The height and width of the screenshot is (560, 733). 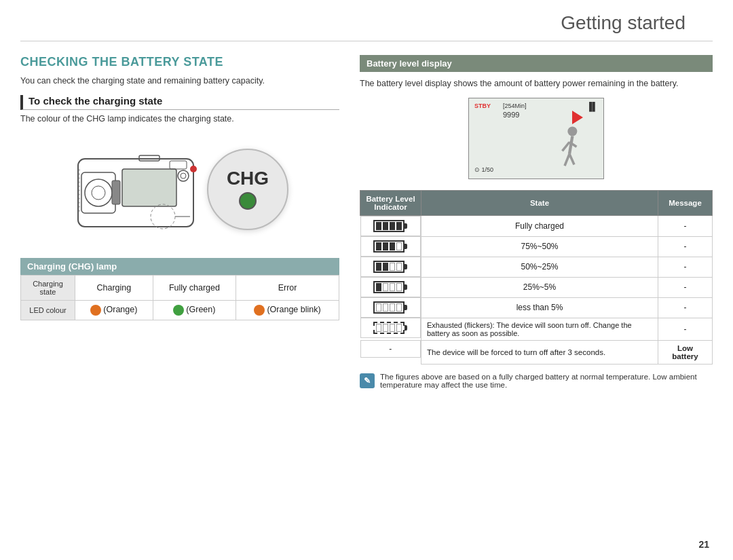 I want to click on msg-5: -, so click(x=685, y=307).